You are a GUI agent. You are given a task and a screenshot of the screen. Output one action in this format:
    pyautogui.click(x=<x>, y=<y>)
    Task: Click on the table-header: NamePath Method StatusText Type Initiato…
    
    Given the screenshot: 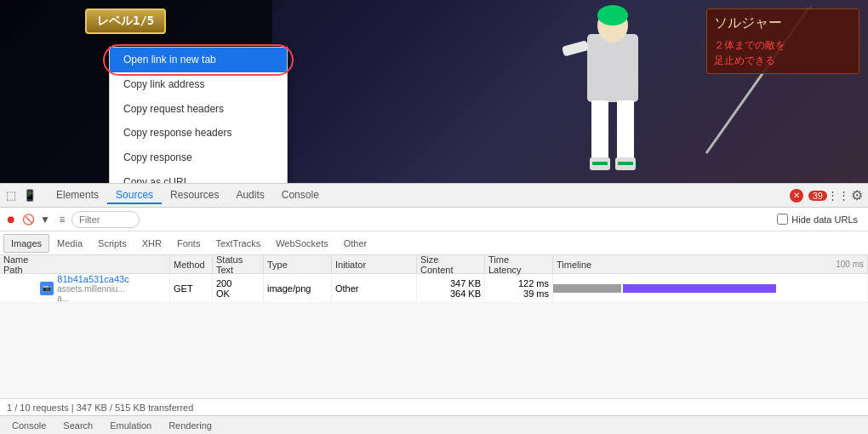 What is the action you would take?
    pyautogui.click(x=434, y=265)
    